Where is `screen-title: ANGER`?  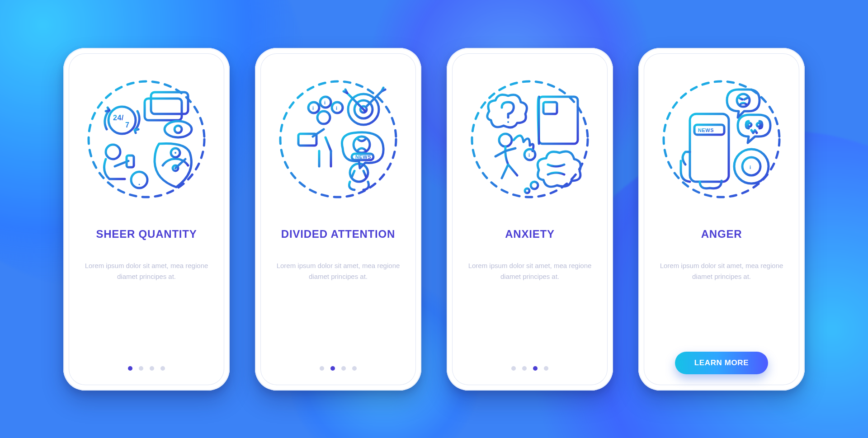 screen-title: ANGER is located at coordinates (722, 234).